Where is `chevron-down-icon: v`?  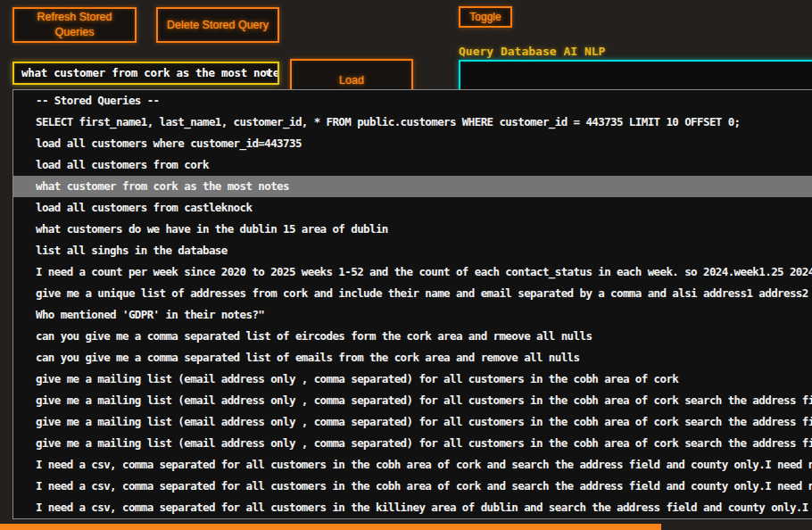
chevron-down-icon: v is located at coordinates (268, 73).